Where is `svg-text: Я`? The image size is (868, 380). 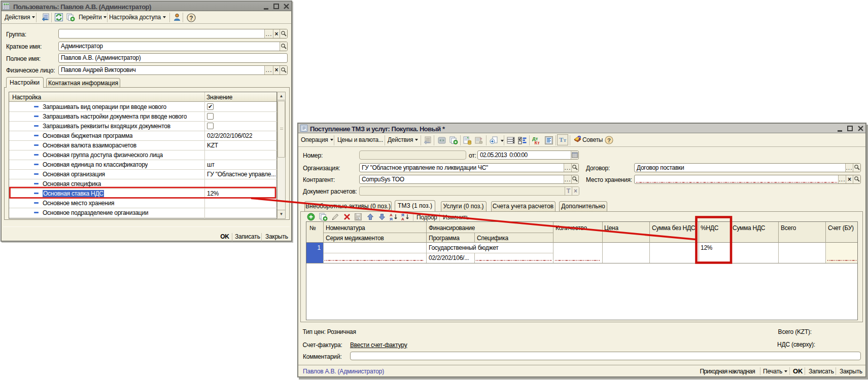 svg-text: Я is located at coordinates (391, 219).